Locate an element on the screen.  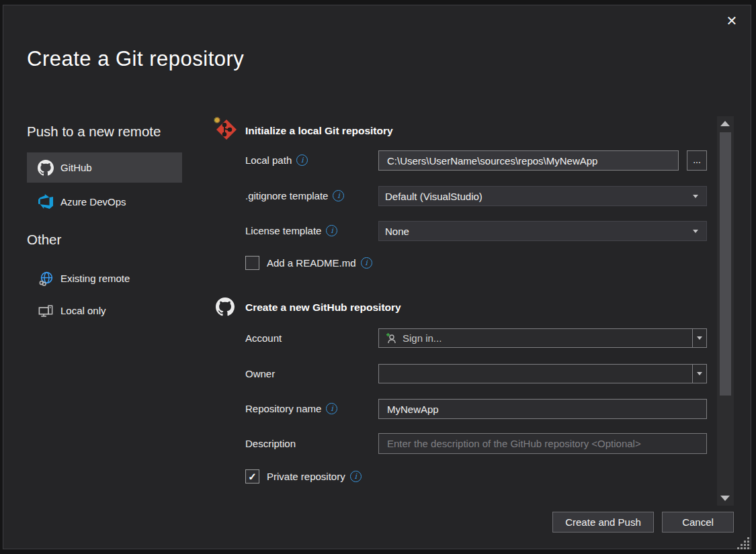
gitignore-label: .gitignore template i is located at coordinates (294, 196).